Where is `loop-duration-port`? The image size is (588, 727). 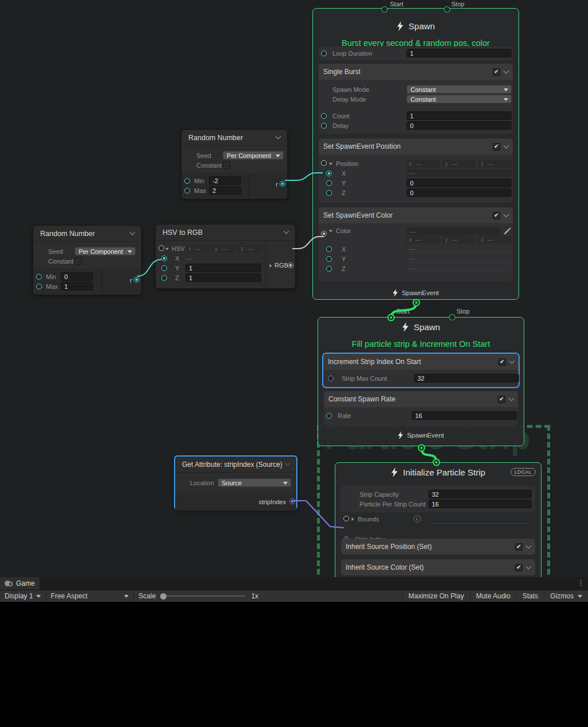 loop-duration-port is located at coordinates (324, 53).